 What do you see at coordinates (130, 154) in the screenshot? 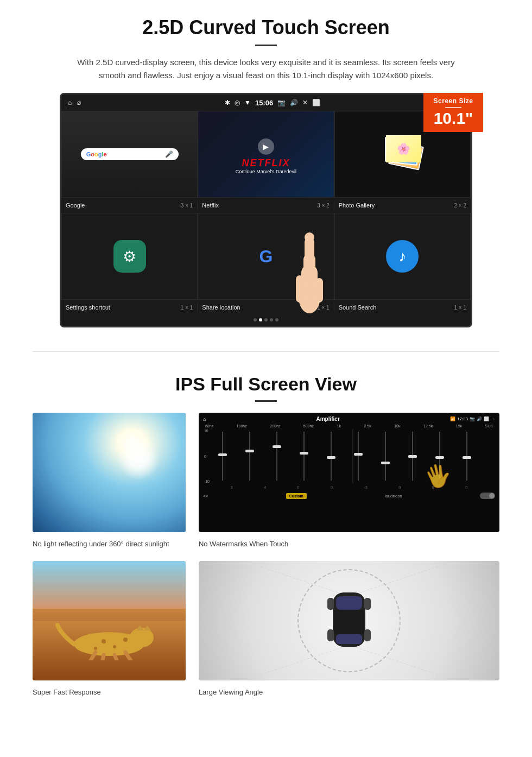
I see `google-search-bar: Google 🎤` at bounding box center [130, 154].